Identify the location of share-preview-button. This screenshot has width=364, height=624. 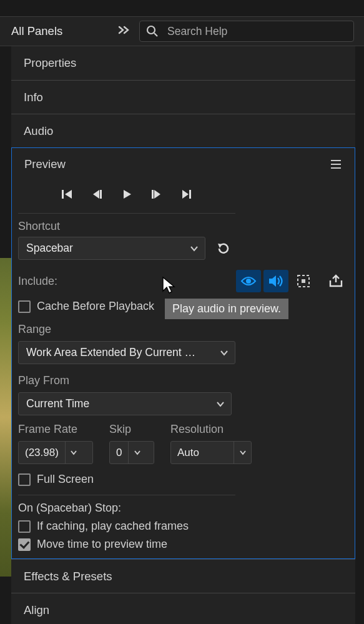
(336, 281).